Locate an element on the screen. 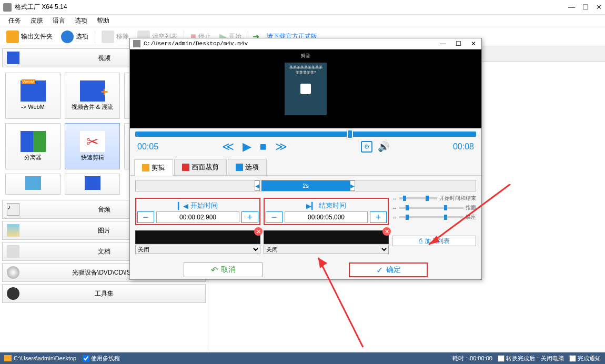  timeline-handle-left: ◀ is located at coordinates (257, 186).